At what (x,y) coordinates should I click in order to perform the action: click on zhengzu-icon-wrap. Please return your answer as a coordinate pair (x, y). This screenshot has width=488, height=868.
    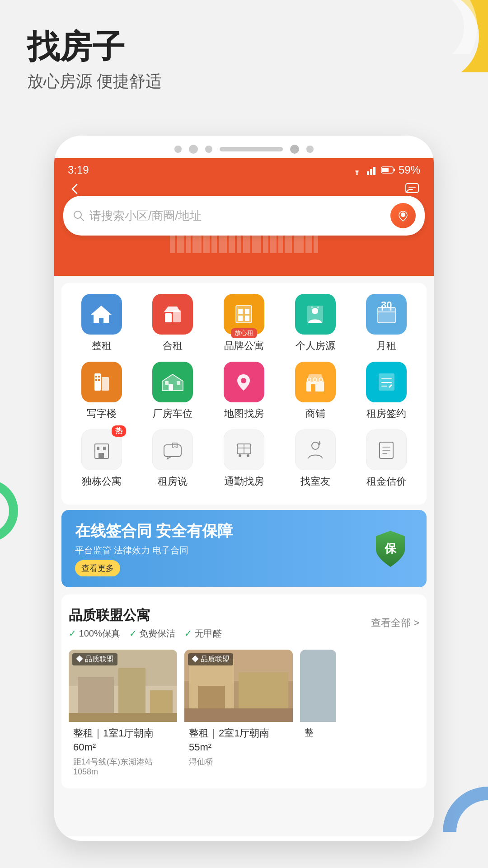
    Looking at the image, I should click on (102, 314).